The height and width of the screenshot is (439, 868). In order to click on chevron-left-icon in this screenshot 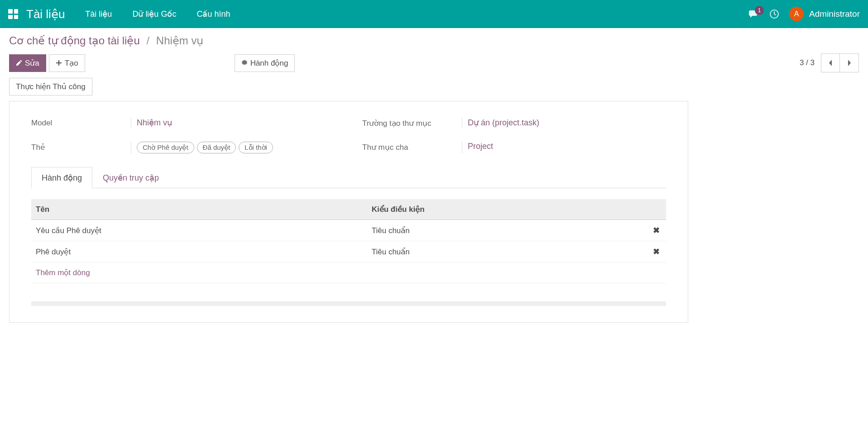, I will do `click(830, 63)`.